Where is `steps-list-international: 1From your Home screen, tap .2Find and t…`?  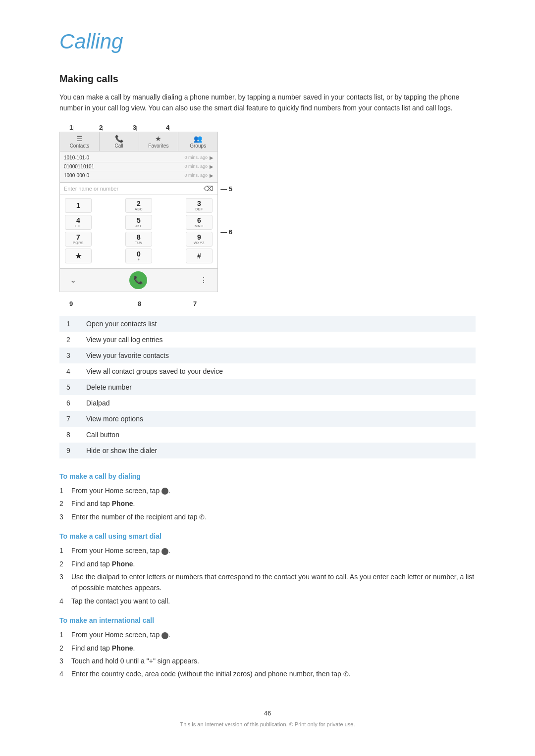
steps-list-international: 1From your Home screen, tap .2Find and t… is located at coordinates (268, 655).